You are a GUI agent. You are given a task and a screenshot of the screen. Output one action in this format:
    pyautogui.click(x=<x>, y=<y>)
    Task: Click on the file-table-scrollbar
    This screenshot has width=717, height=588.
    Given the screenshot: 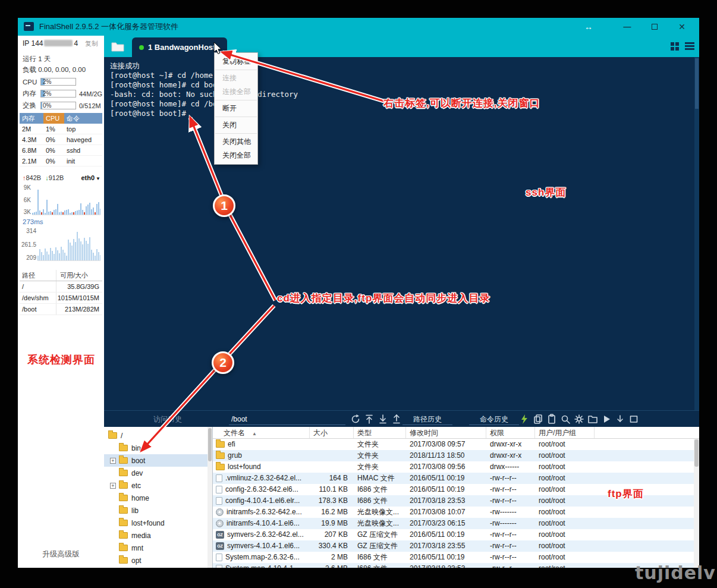 What is the action you would take?
    pyautogui.click(x=697, y=503)
    